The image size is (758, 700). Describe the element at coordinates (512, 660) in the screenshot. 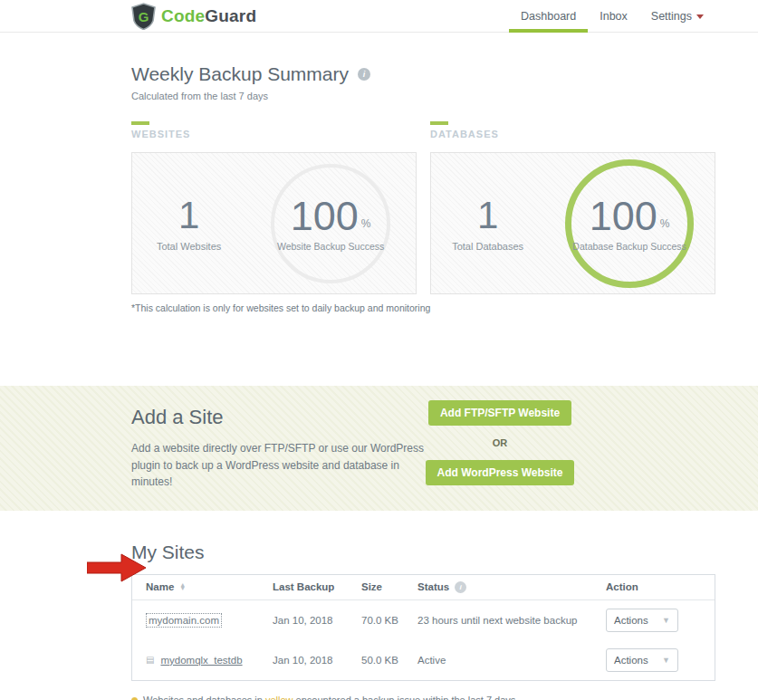

I see `status-cell: Active` at that location.